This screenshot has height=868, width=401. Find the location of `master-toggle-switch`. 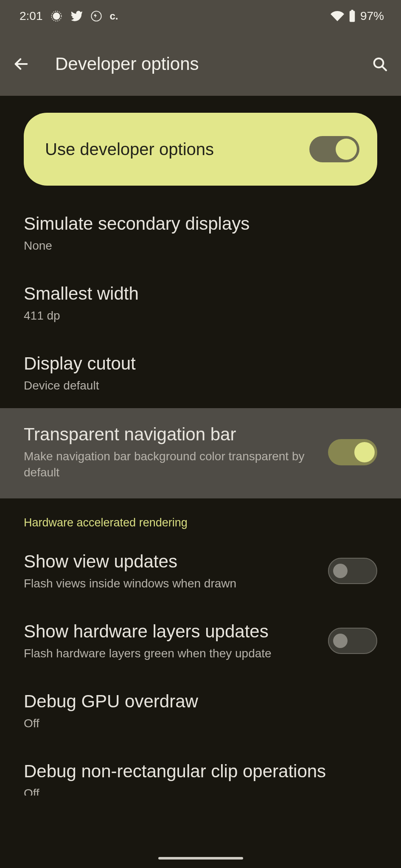

master-toggle-switch is located at coordinates (334, 149).